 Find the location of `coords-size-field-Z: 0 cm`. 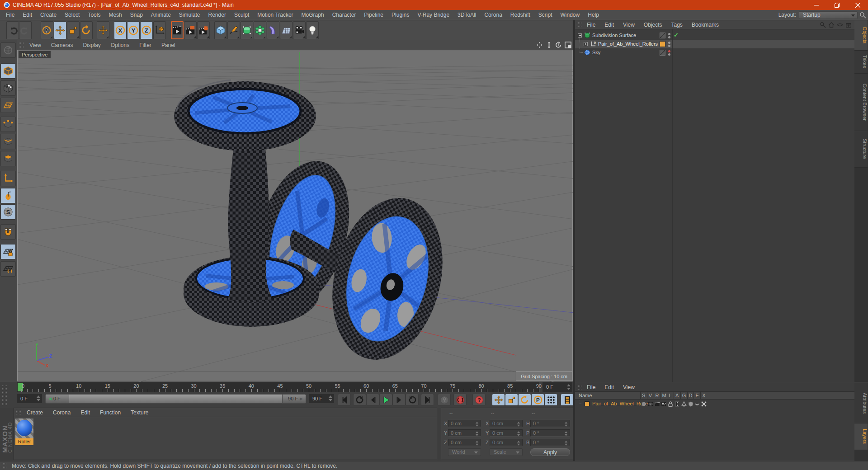

coords-size-field-Z: 0 cm is located at coordinates (506, 442).